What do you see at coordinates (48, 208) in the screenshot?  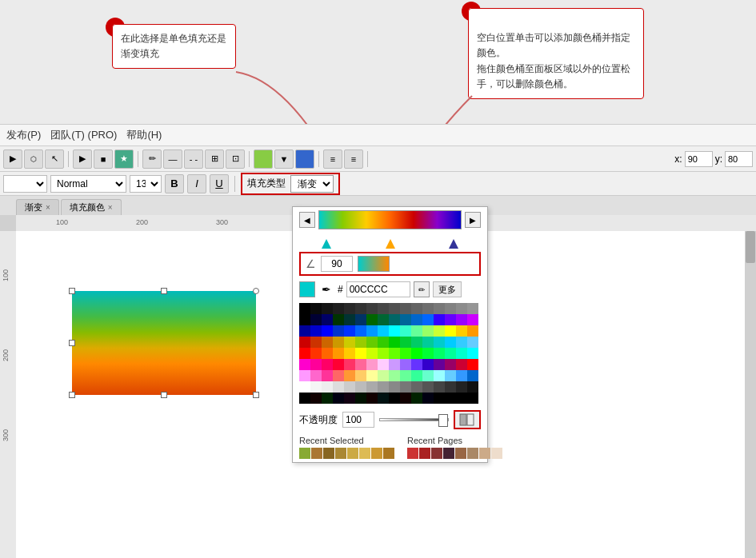 I see `tab-gradient-close: ×` at bounding box center [48, 208].